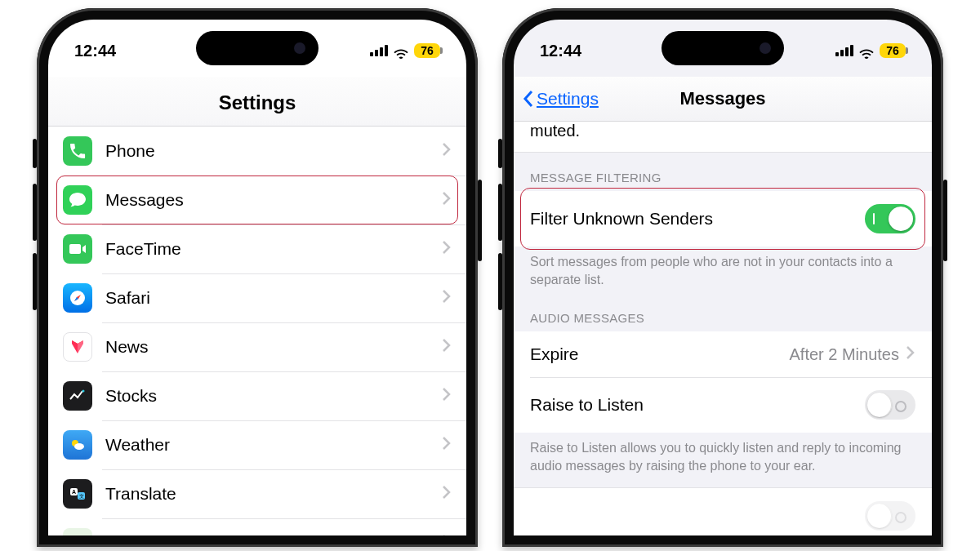  What do you see at coordinates (267, 249) in the screenshot?
I see `row-label: FaceTime` at bounding box center [267, 249].